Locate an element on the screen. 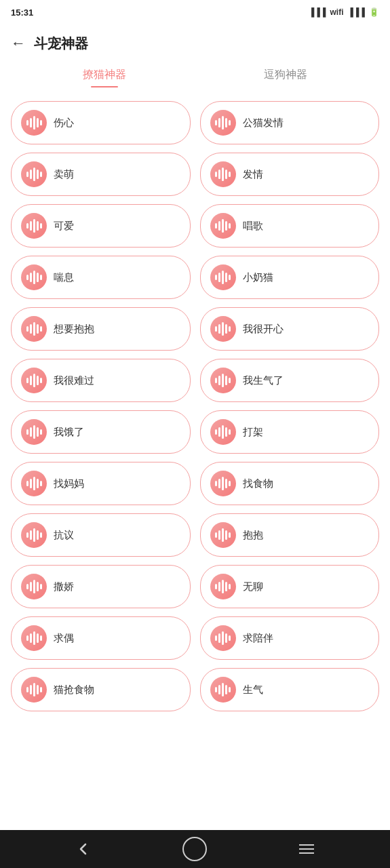 The height and width of the screenshot is (868, 390). sound-label: 打架 is located at coordinates (253, 433).